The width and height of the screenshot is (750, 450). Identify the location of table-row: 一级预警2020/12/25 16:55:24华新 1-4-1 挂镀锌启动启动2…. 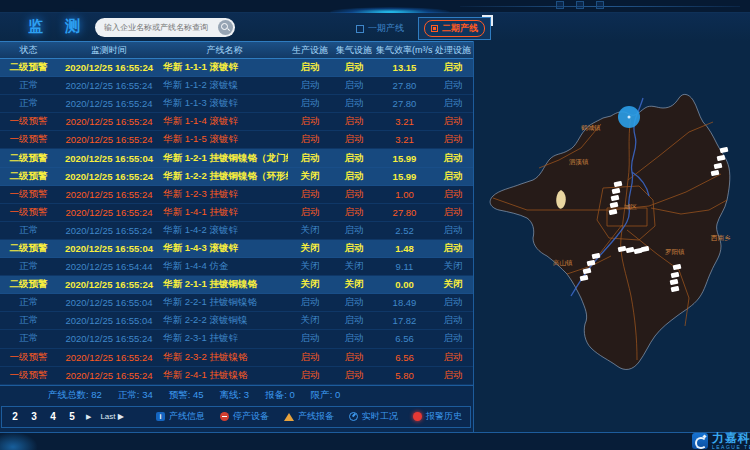
(236, 213).